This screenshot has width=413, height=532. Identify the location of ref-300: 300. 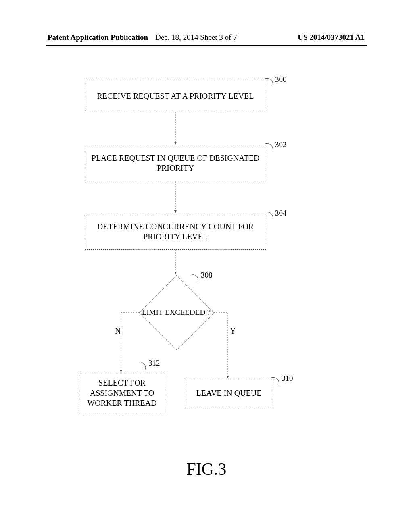
(281, 79).